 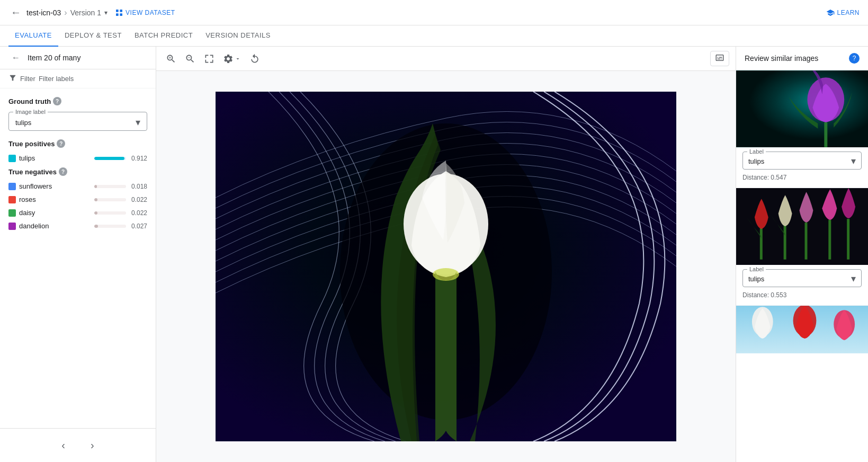 I want to click on distance-2: Distance: 0.553, so click(x=802, y=297).